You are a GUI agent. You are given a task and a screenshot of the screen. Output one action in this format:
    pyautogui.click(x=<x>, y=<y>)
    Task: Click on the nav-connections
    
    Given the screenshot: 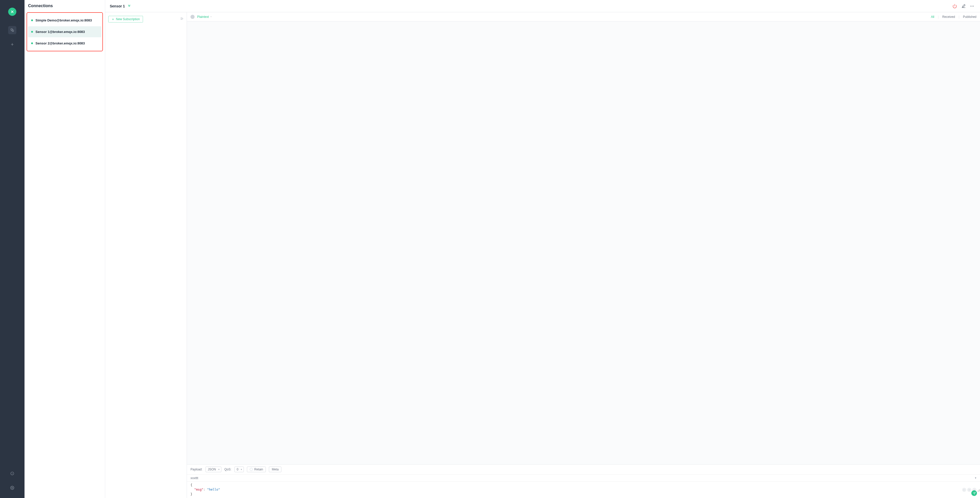 What is the action you would take?
    pyautogui.click(x=12, y=30)
    